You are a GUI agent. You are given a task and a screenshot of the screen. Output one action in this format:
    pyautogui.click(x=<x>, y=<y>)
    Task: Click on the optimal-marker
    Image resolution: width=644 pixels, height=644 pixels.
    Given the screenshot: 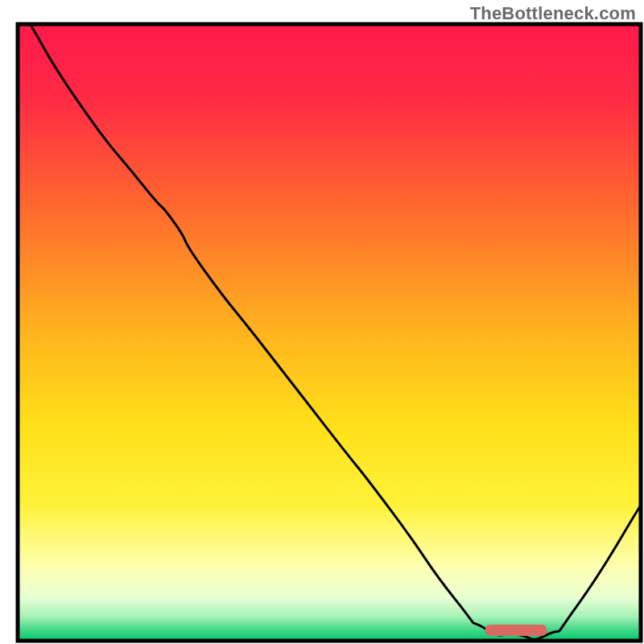 What is the action you would take?
    pyautogui.click(x=517, y=630)
    